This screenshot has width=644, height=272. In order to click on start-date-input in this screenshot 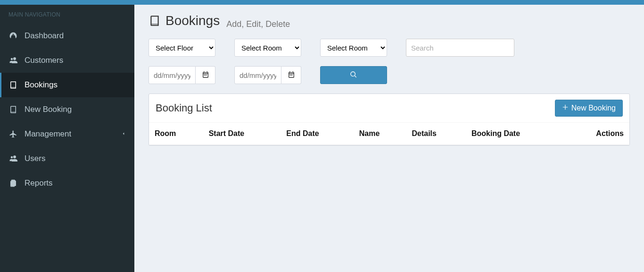, I will do `click(172, 75)`.